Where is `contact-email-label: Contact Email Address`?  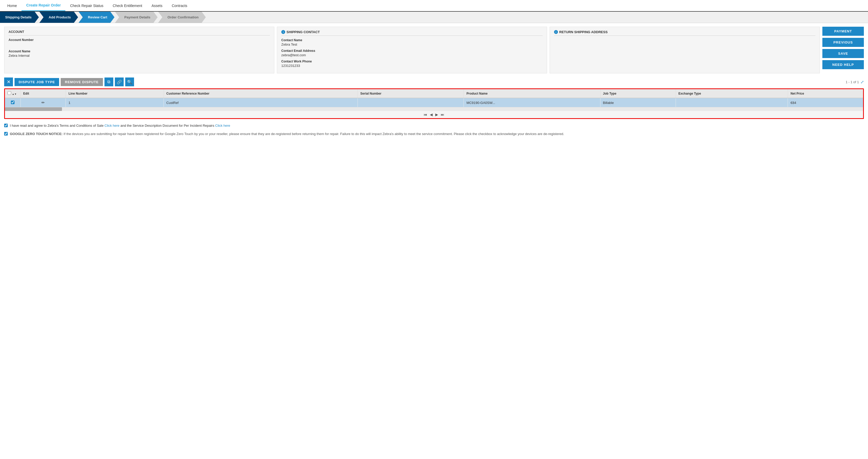 contact-email-label: Contact Email Address is located at coordinates (412, 51).